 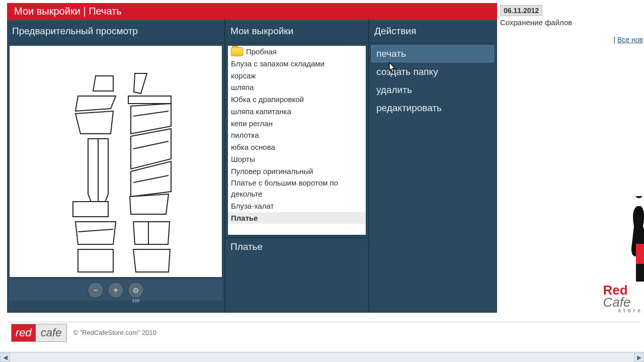 What do you see at coordinates (297, 285) in the screenshot?
I see `pattern-detail-body` at bounding box center [297, 285].